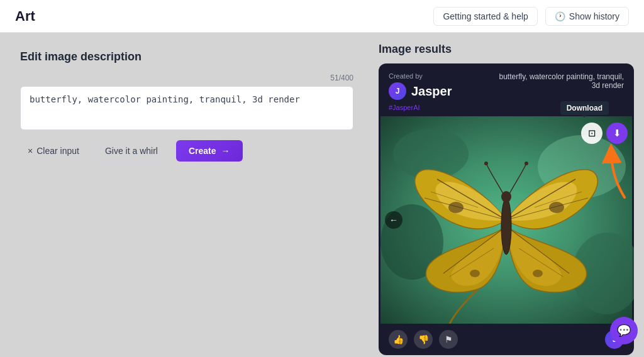 This screenshot has height=357, width=644. Describe the element at coordinates (394, 220) in the screenshot. I see `back-arrow-icon: ←` at that location.